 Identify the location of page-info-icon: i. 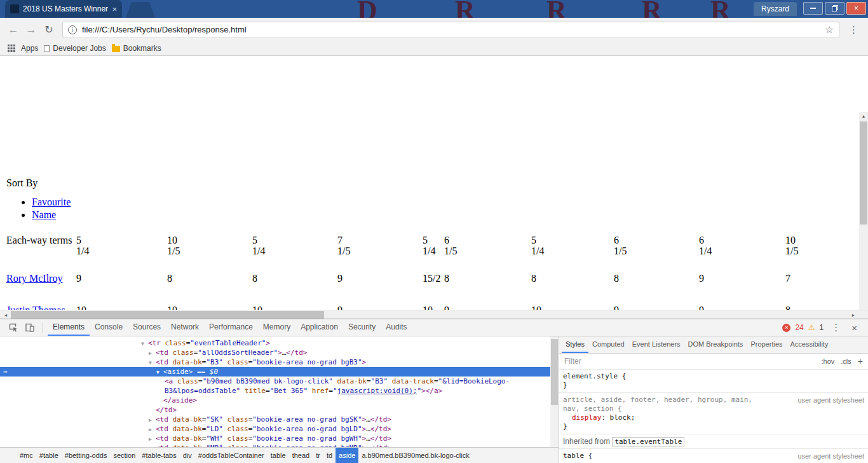
(72, 30).